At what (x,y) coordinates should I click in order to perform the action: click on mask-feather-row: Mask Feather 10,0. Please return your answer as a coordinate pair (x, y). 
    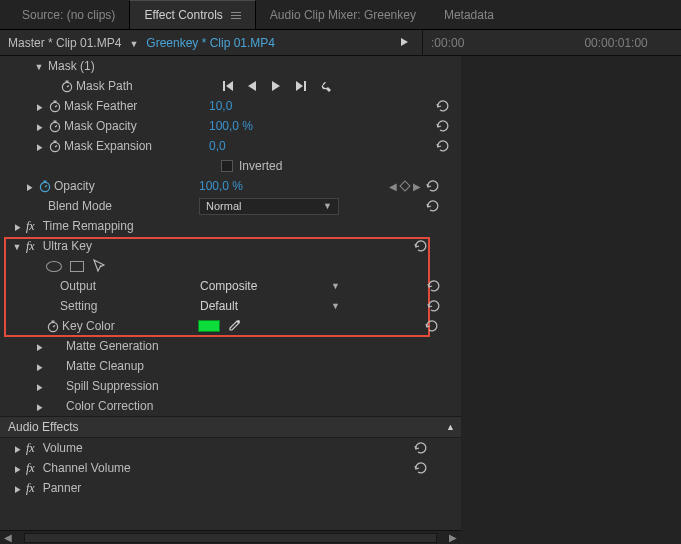
    Looking at the image, I should click on (230, 106).